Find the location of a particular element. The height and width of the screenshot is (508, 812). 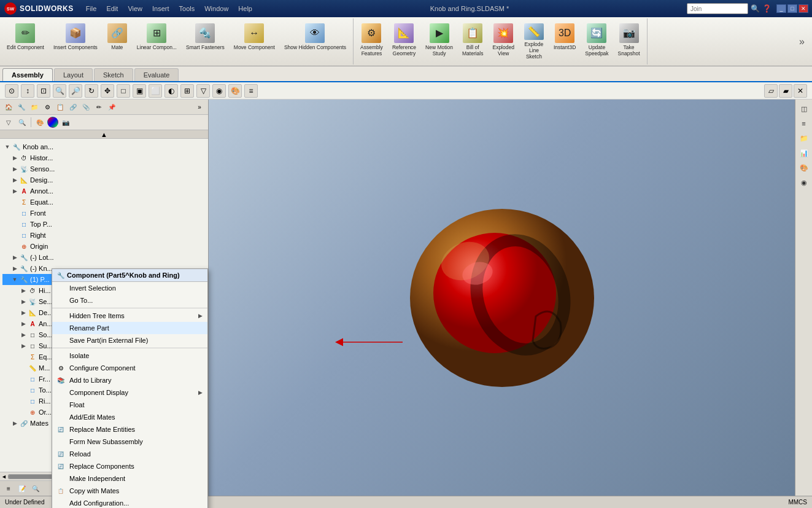

panel-btn-copy: 📋 is located at coordinates (60, 107).